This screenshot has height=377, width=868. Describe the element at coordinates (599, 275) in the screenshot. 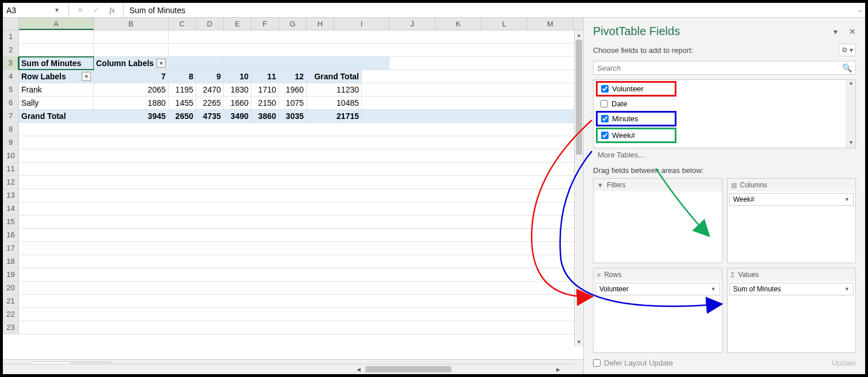

I see `rows-icon: ≡` at that location.